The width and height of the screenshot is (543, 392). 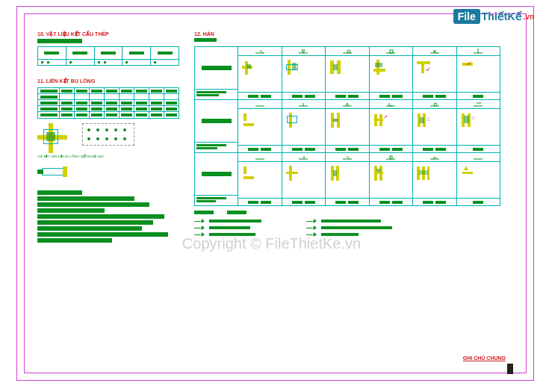 I want to click on drawing-title: GHI CHÚ CHUNG, so click(x=484, y=358).